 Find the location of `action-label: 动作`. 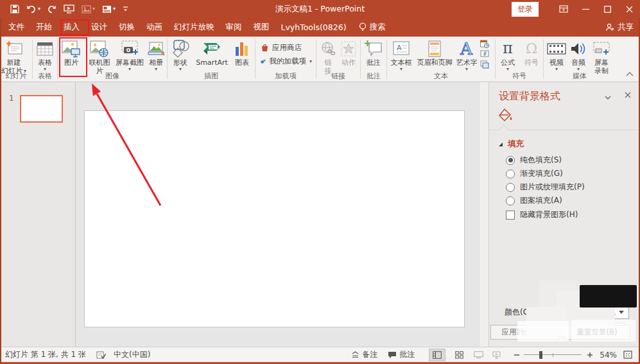

action-label: 动作 is located at coordinates (349, 63).